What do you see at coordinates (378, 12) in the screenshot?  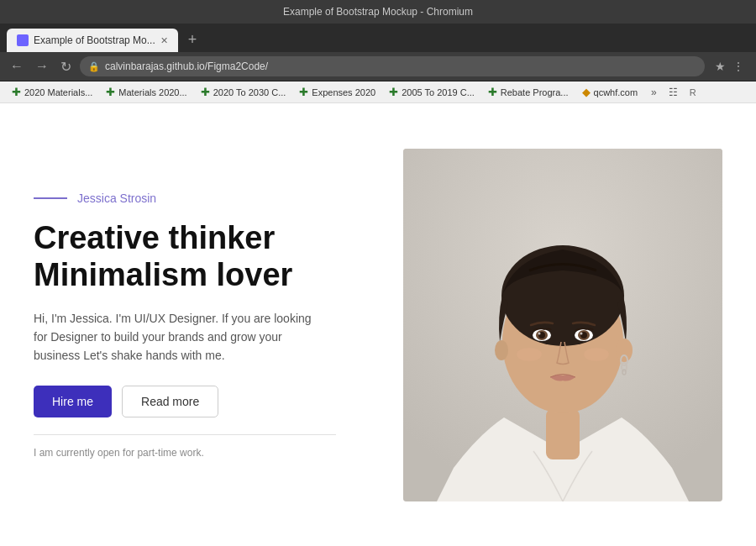 I see `window-title: Example of Bootstrap Mockup - Chromium` at bounding box center [378, 12].